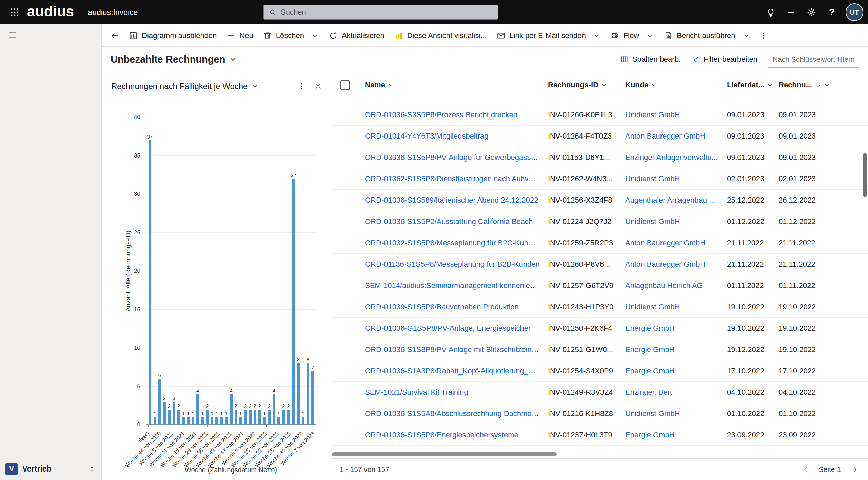 The height and width of the screenshot is (480, 868). I want to click on search-input, so click(387, 12).